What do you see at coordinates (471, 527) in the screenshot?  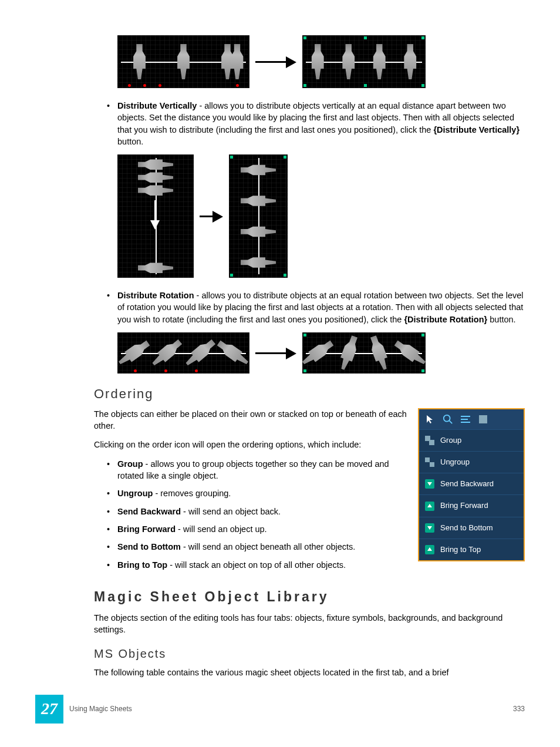 I see `panel-item-send-to-bottom: Send to Bottom` at bounding box center [471, 527].